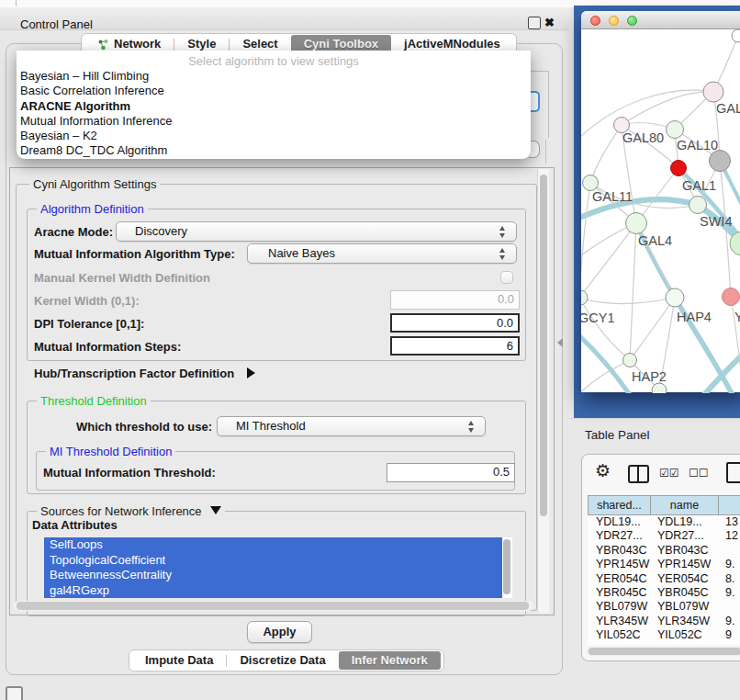 This screenshot has width=740, height=700. What do you see at coordinates (89, 323) in the screenshot?
I see `dpi-tolerance-label: DPI Tolerance [0,1]:` at bounding box center [89, 323].